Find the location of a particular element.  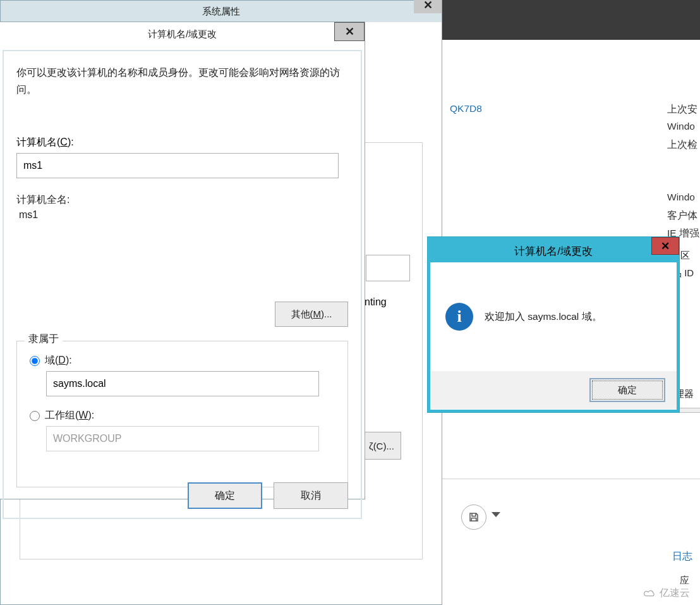

msgbox-body: i 欢迎加入 sayms.local 域。 is located at coordinates (553, 317).